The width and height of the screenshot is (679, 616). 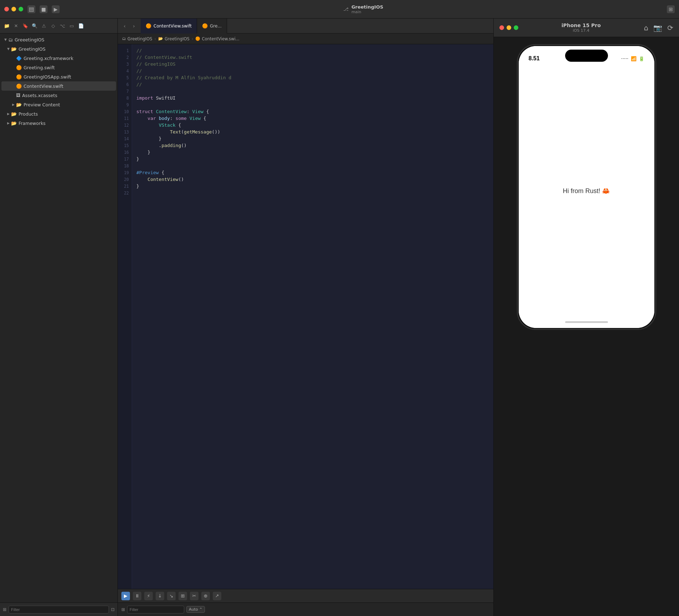 I want to click on preview-toolbar-icons: ⌂ 📷 ⟳, so click(x=659, y=28).